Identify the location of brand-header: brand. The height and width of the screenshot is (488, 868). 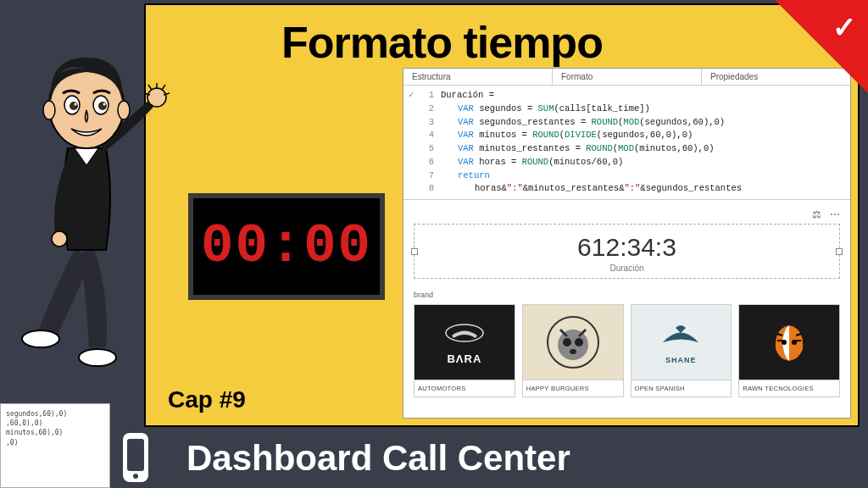
(627, 295).